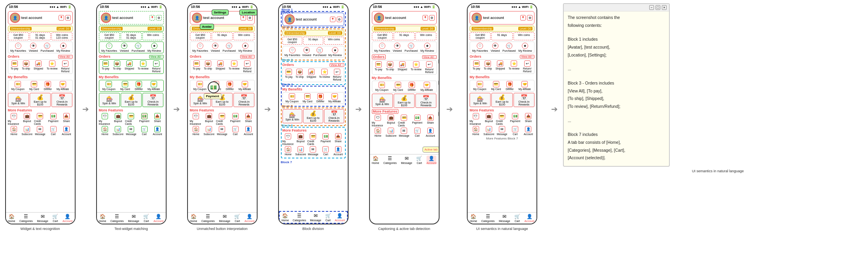  I want to click on feat-buyout-1: 💼Buyout, so click(27, 119).